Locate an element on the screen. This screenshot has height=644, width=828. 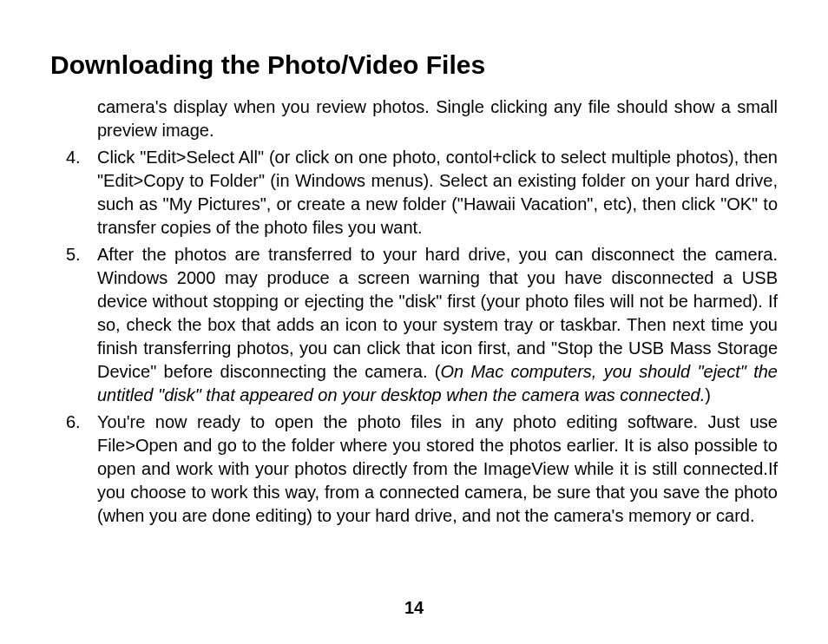
page-title: Downloading the Photo/Video Files is located at coordinates (414, 65).